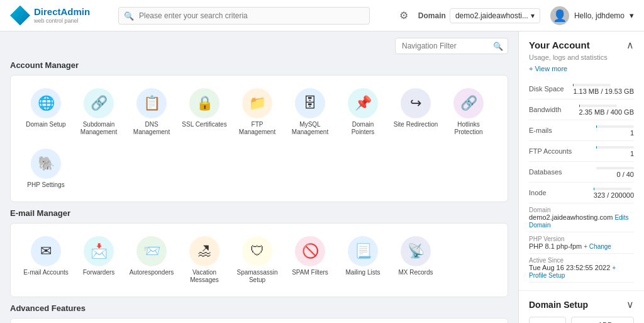 This screenshot has width=644, height=323. What do you see at coordinates (257, 260) in the screenshot?
I see `icon-item-spamassassin-setup: 🛡Spamassassin Setup` at bounding box center [257, 260].